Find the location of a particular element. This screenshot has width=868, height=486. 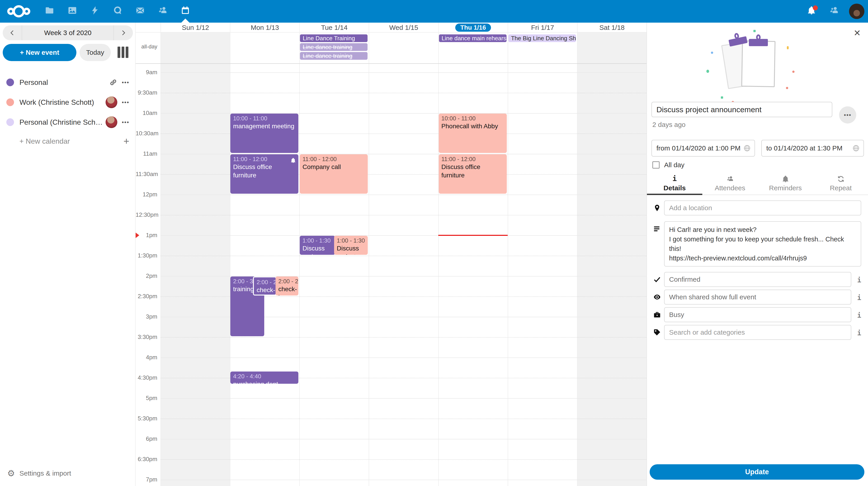

end-datetime-field: to 01/14/2020 at 1:30 PM is located at coordinates (813, 148).